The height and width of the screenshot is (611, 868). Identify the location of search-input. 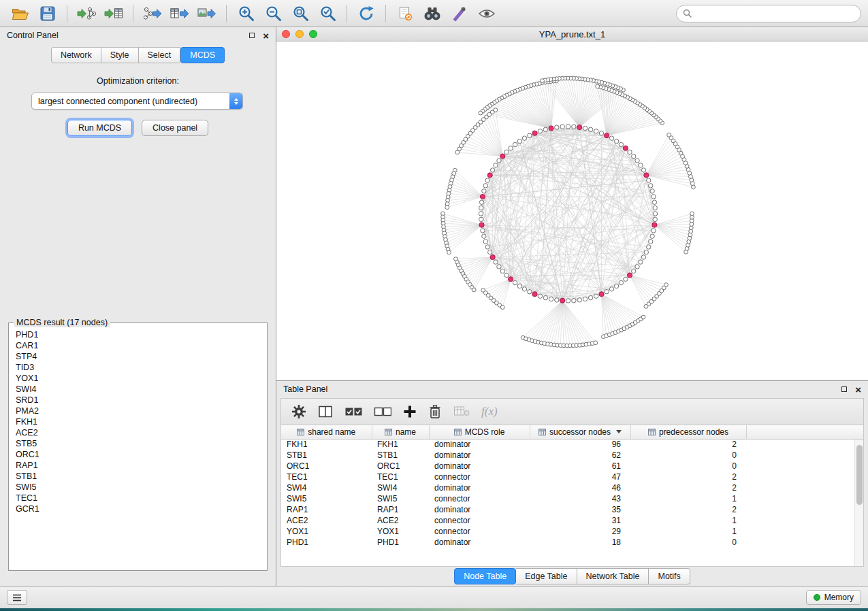
(775, 14).